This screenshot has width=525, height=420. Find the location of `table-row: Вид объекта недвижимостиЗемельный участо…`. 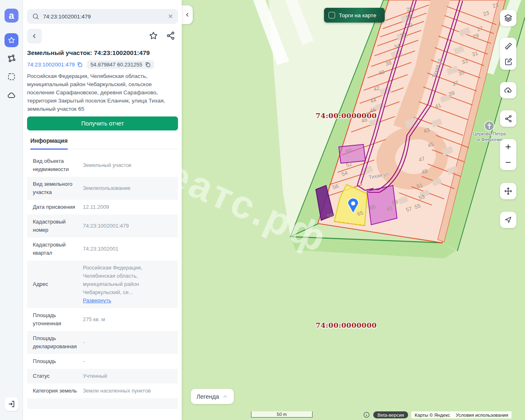

table-row: Вид объекта недвижимостиЗемельный участо… is located at coordinates (103, 165).